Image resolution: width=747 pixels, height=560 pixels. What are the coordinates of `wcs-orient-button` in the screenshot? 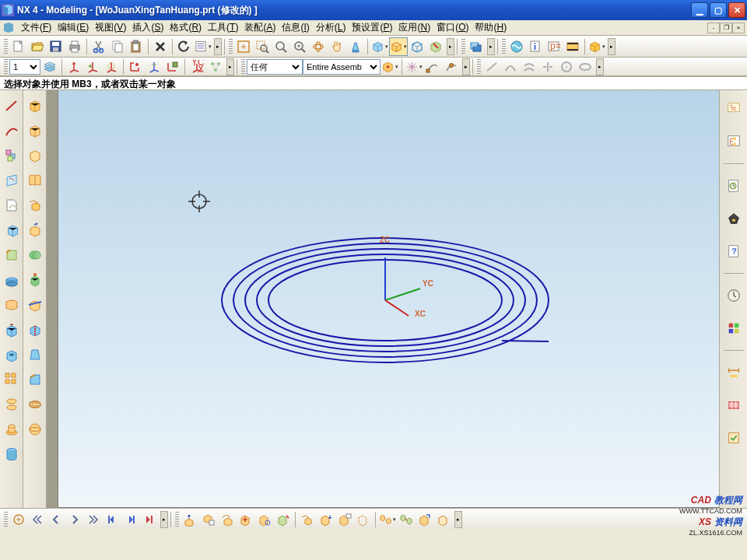 It's located at (135, 67).